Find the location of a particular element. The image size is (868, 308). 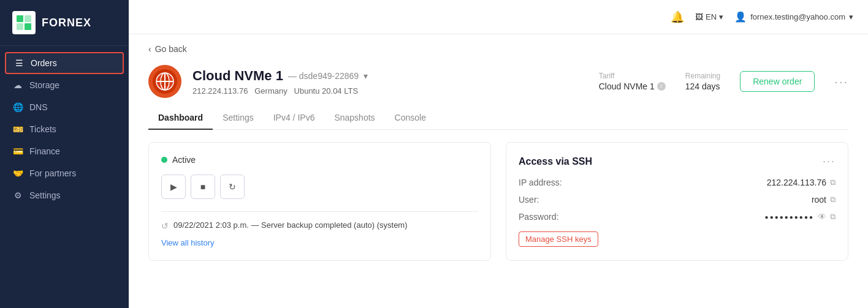

sidebar-item-dns-label: DNS is located at coordinates (39, 107).